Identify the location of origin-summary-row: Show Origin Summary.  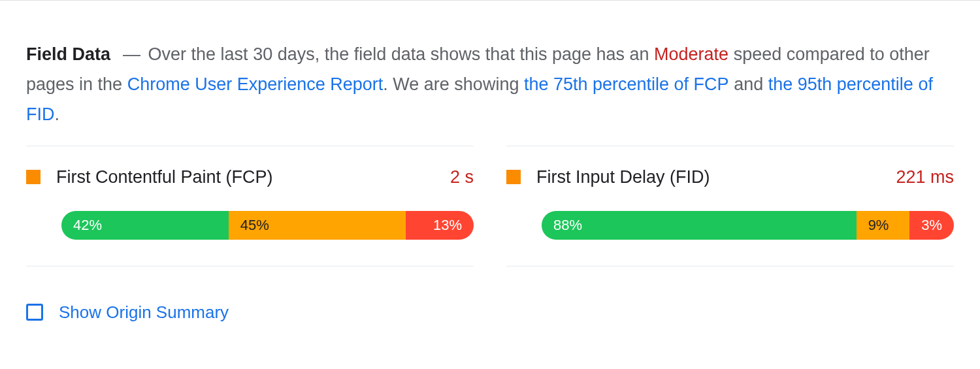
(490, 312).